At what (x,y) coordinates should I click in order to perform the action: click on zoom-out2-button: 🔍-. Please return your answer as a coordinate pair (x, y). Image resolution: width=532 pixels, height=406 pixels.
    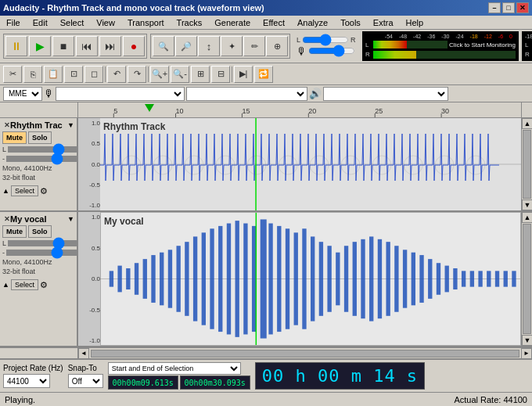
    Looking at the image, I should click on (180, 74).